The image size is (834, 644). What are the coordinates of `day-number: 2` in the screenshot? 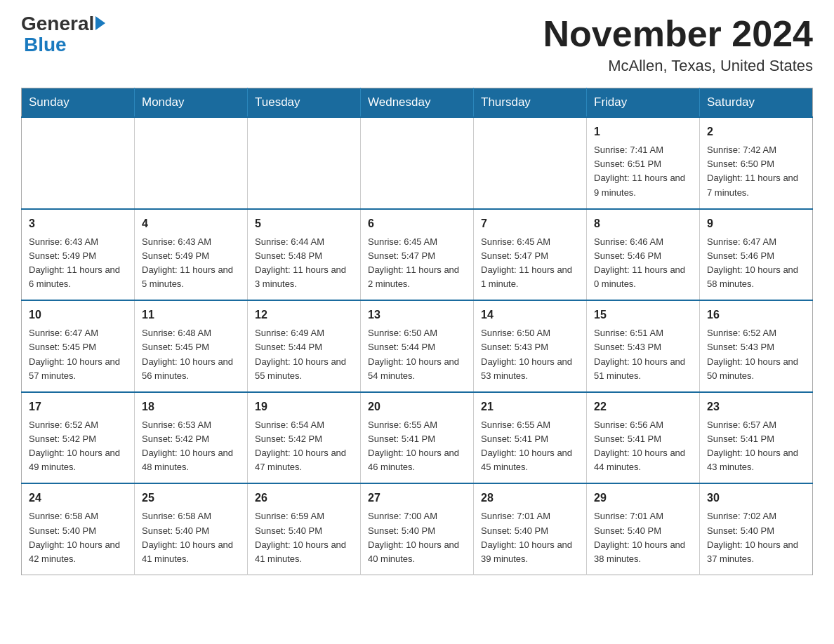 It's located at (756, 132).